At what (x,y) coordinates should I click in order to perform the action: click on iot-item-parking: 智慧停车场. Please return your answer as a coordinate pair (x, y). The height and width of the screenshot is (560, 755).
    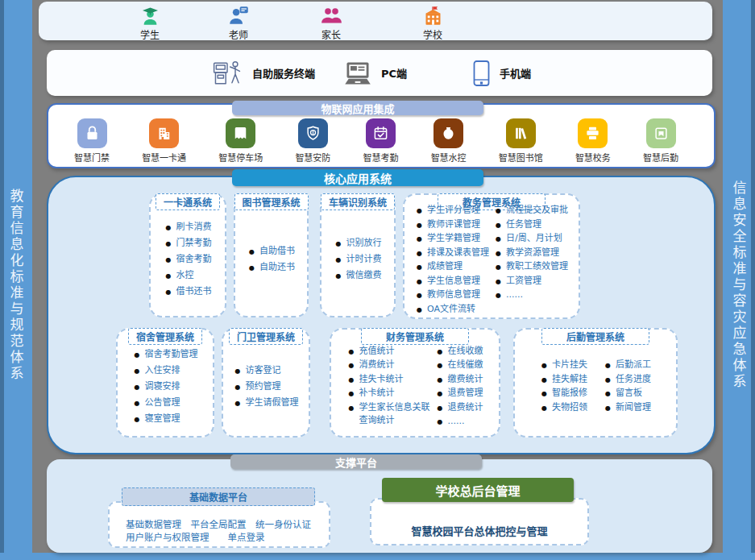
    Looking at the image, I should click on (240, 141).